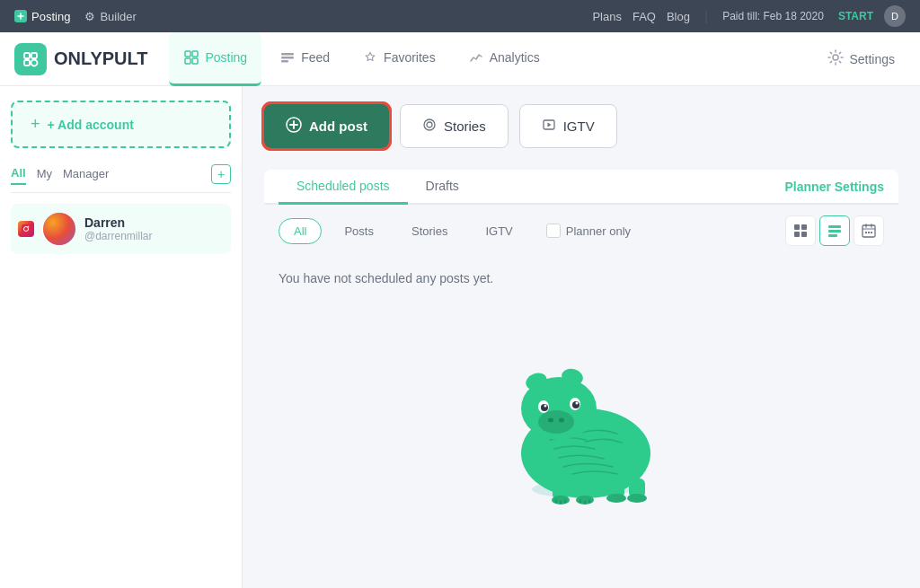 This screenshot has height=588, width=920. What do you see at coordinates (801, 231) in the screenshot?
I see `grid-view-icon` at bounding box center [801, 231].